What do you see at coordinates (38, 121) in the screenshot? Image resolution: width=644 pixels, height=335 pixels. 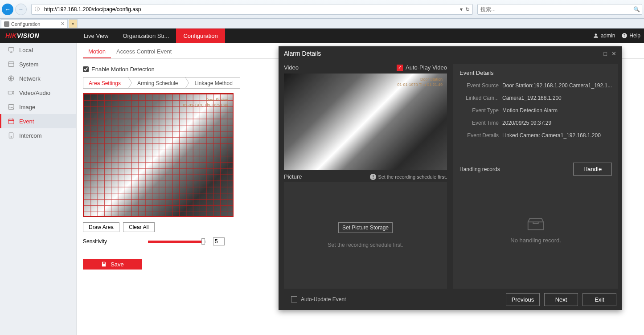 I see `sidebar-item-event: Event` at bounding box center [38, 121].